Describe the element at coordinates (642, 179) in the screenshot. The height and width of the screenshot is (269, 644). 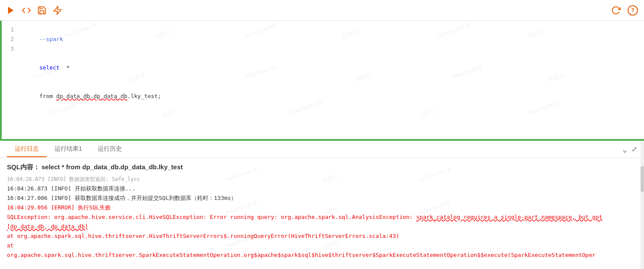
I see `scrollbar-thumb` at that location.